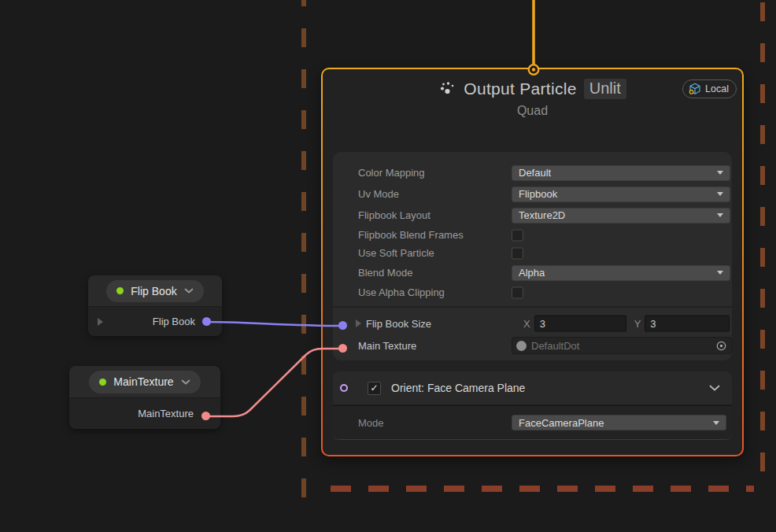 Image resolution: width=776 pixels, height=532 pixels. Describe the element at coordinates (518, 235) in the screenshot. I see `flipbook-blend-frames-checkbox` at that location.